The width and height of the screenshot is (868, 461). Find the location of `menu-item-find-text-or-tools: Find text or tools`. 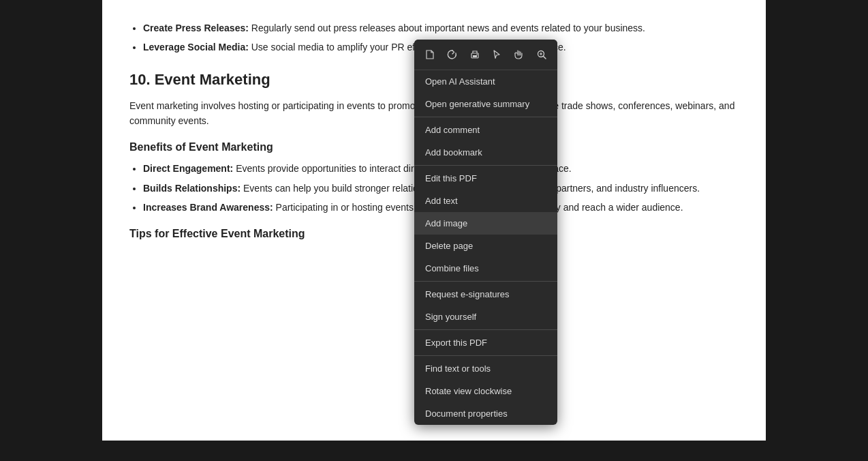

menu-item-find-text-or-tools: Find text or tools is located at coordinates (486, 368).